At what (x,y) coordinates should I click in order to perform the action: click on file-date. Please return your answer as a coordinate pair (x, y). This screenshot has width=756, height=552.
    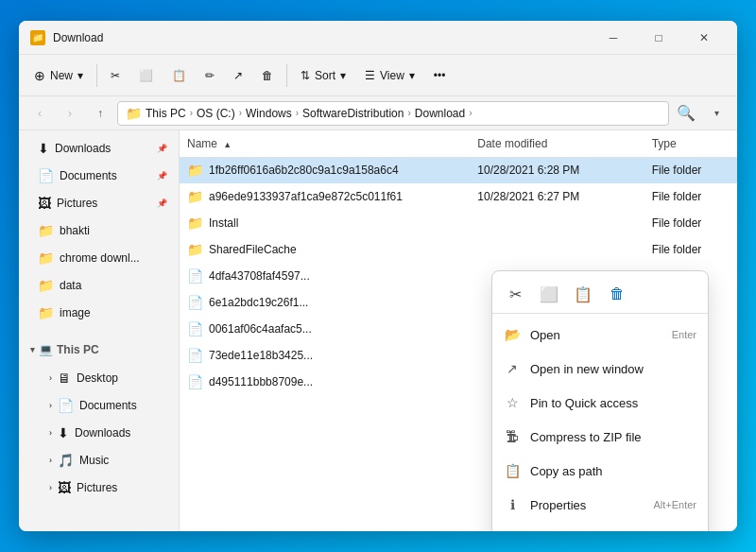
    Looking at the image, I should click on (557, 223).